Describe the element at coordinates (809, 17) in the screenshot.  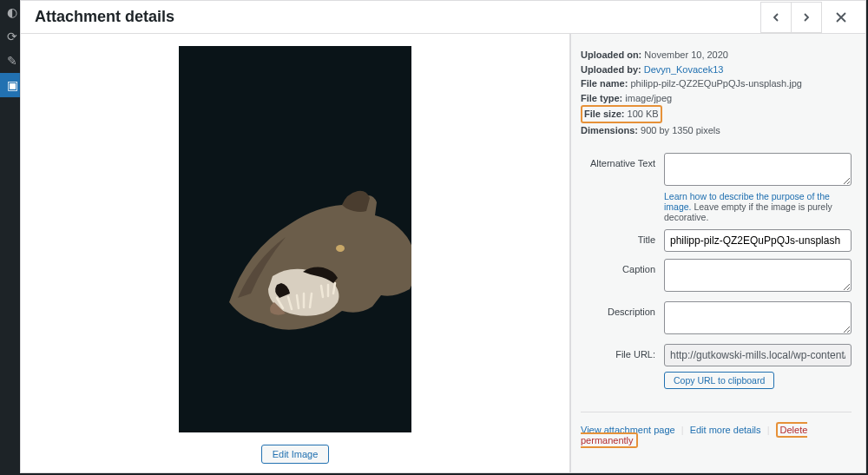
I see `header-nav` at that location.